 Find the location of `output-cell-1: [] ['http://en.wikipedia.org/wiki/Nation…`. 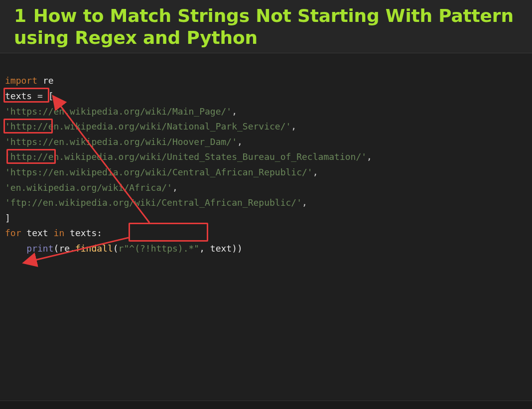

output-cell-1: [] ['http://en.wikipedia.org/wiki/Nation… is located at coordinates (266, 405).